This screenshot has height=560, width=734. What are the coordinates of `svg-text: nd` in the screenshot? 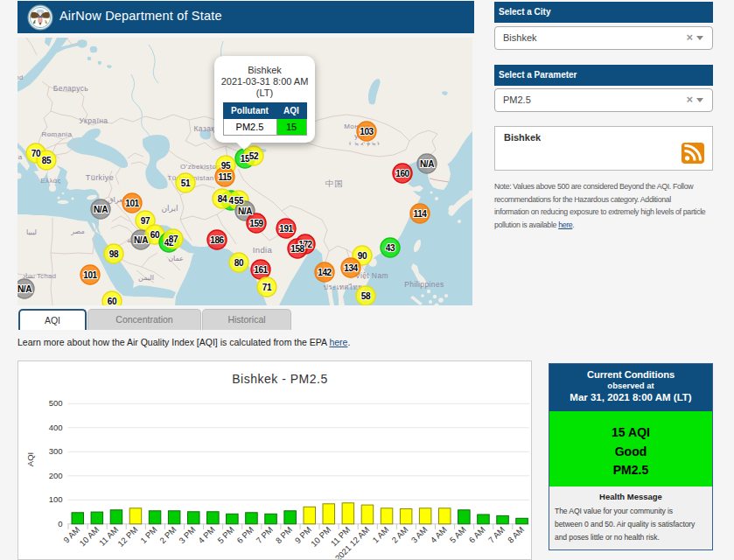 It's located at (21, 77).